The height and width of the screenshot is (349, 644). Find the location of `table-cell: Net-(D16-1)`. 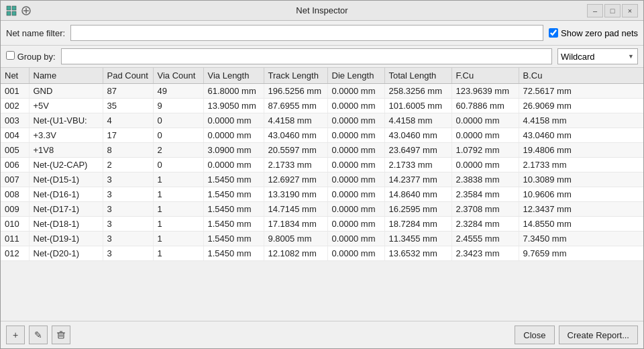

table-cell: Net-(D16-1) is located at coordinates (66, 195).